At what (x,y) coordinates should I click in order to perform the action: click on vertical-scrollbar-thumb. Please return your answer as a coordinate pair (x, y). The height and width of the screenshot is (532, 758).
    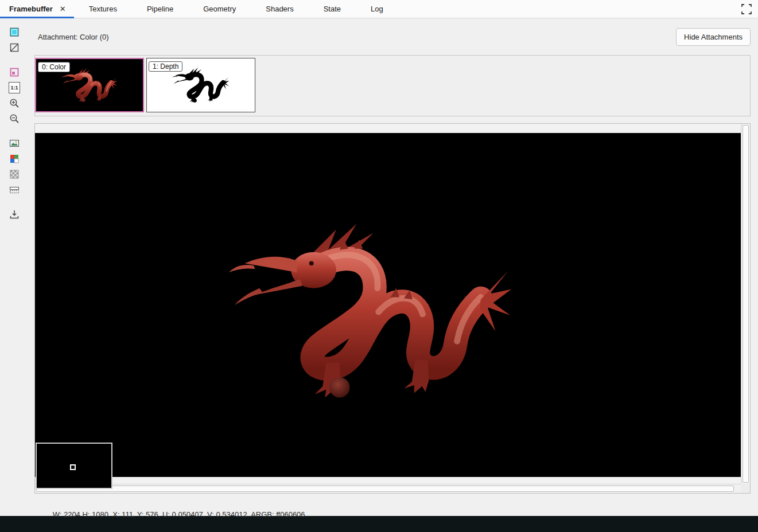
    Looking at the image, I should click on (746, 304).